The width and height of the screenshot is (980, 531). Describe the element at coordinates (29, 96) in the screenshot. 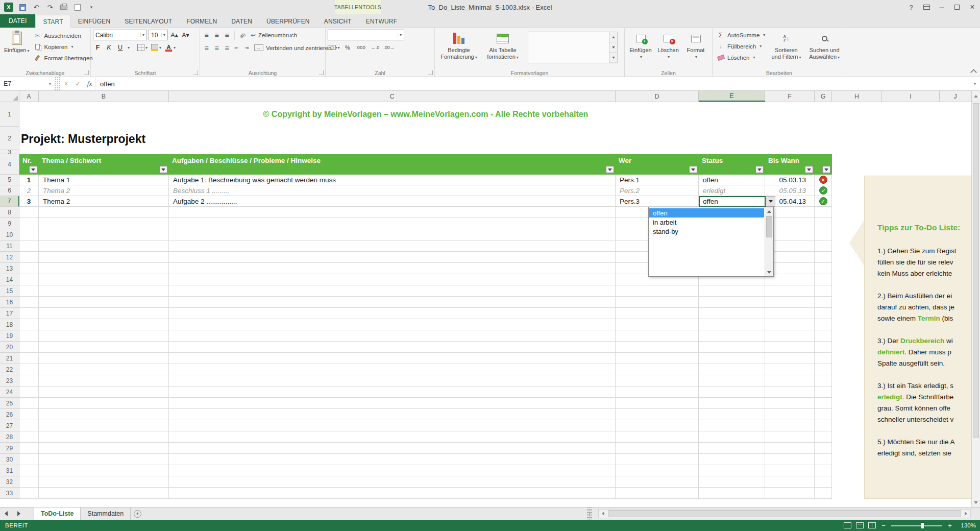

I see `column-header-A: A` at that location.